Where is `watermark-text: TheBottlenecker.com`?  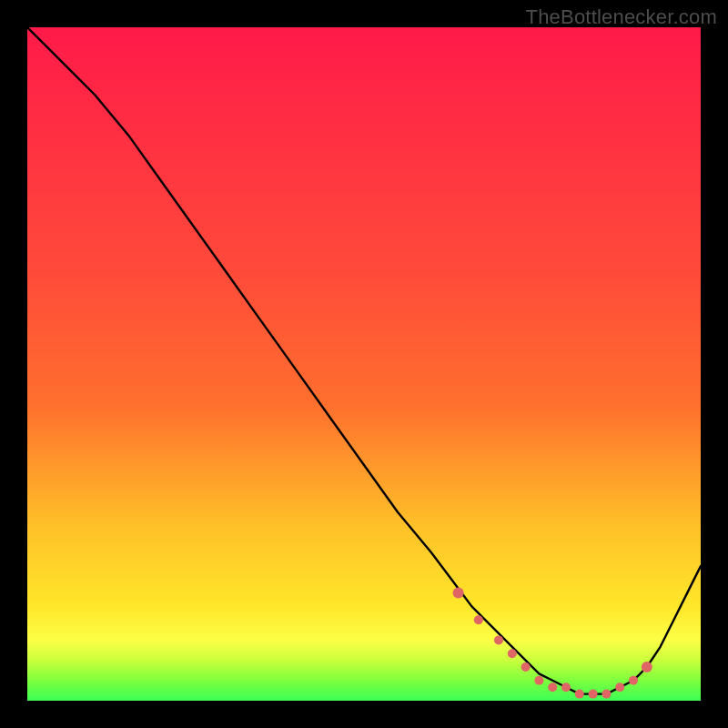
watermark-text: TheBottlenecker.com is located at coordinates (622, 17).